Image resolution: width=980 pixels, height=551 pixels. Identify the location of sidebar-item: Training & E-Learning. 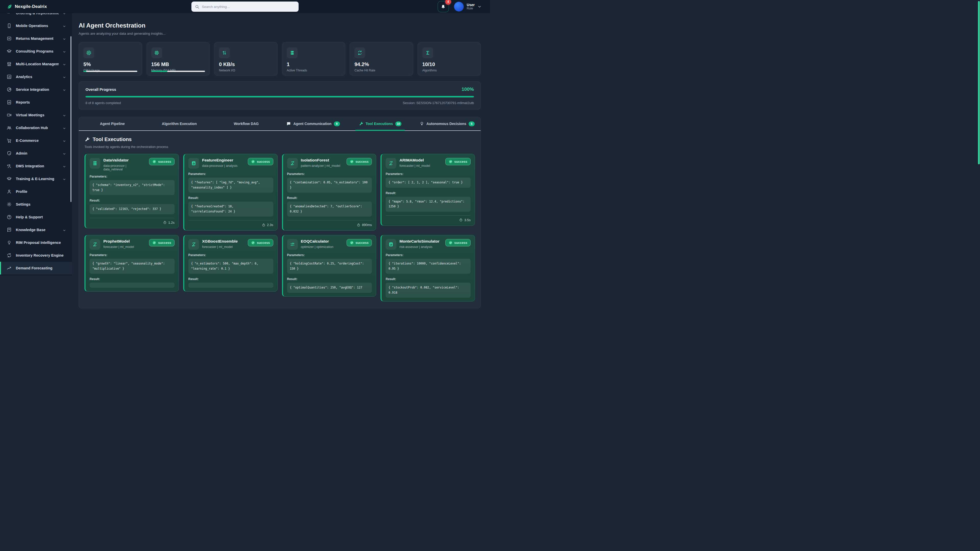
(36, 179).